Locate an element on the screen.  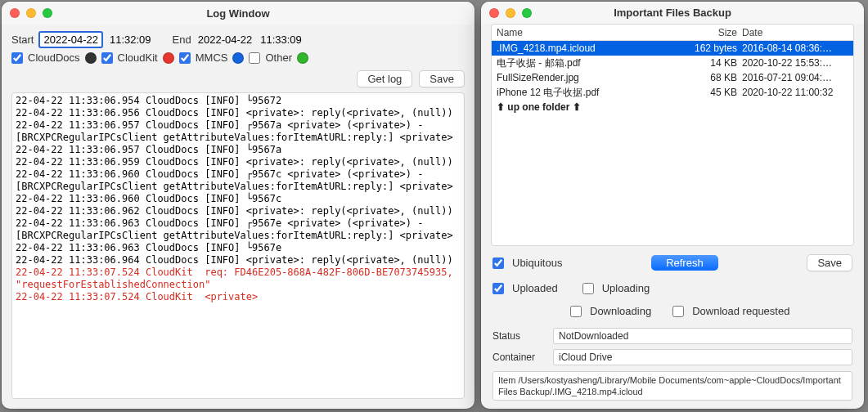
start-date-field: 2022-04-22 is located at coordinates (70, 39).